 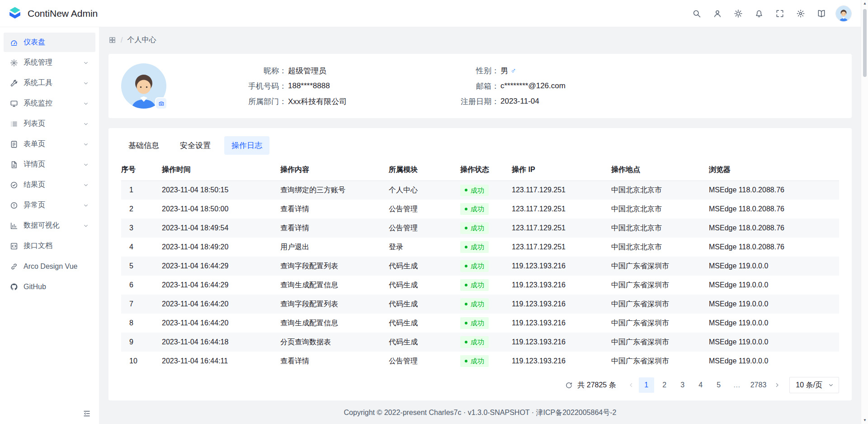 What do you see at coordinates (821, 14) in the screenshot?
I see `docs-button` at bounding box center [821, 14].